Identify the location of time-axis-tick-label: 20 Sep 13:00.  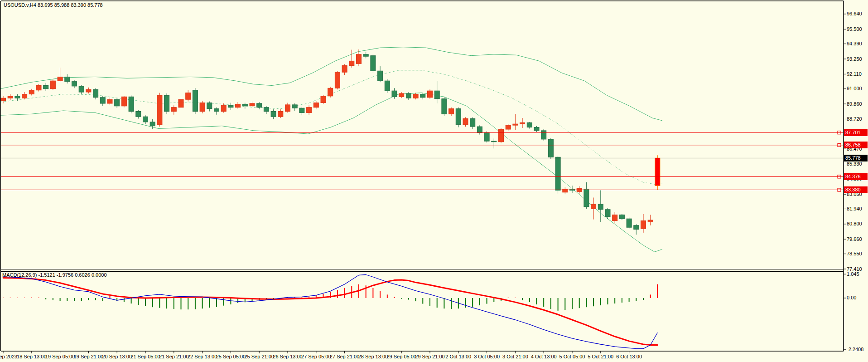
(117, 357).